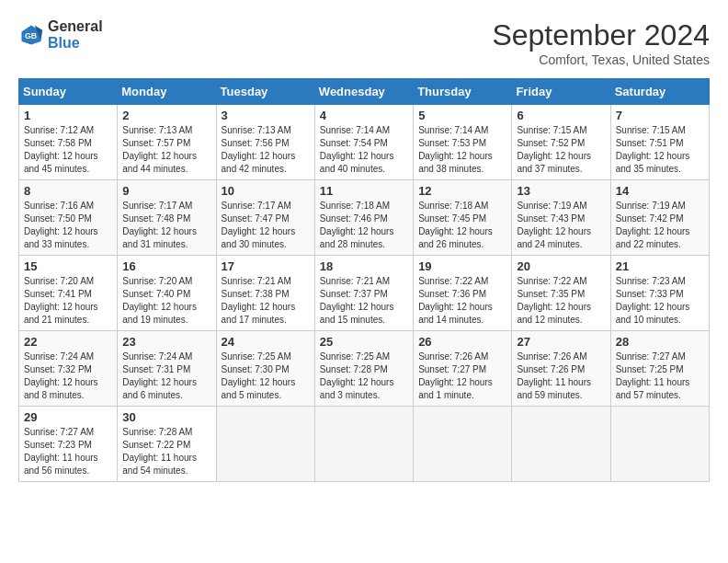 This screenshot has height=563, width=728. I want to click on header-tuesday: Tuesday, so click(265, 92).